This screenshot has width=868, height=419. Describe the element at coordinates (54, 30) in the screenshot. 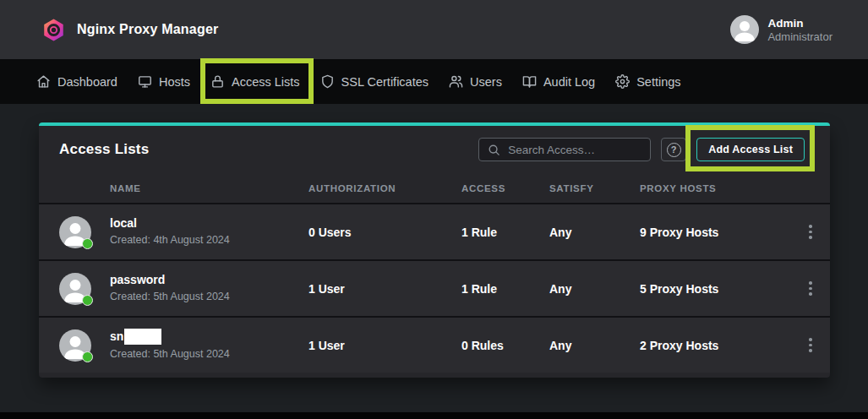

I see `npm-logo-icon` at that location.